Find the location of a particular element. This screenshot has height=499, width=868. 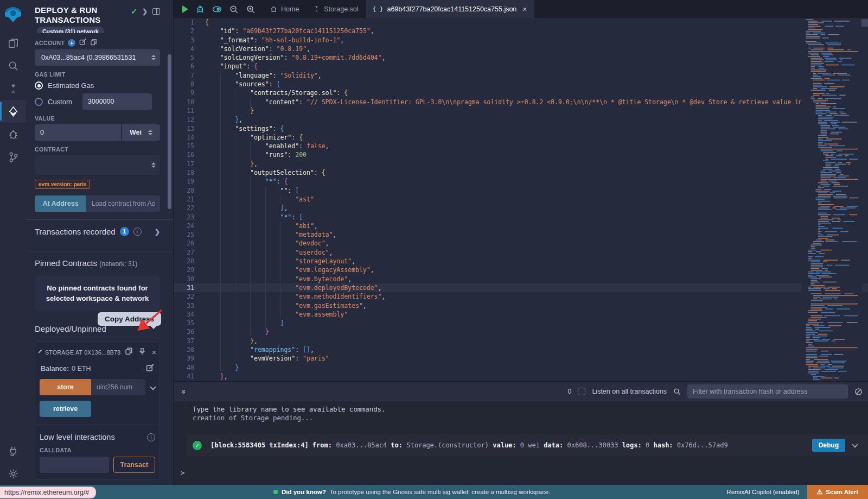

code-line: 28"storageLayout", is located at coordinates (521, 261).